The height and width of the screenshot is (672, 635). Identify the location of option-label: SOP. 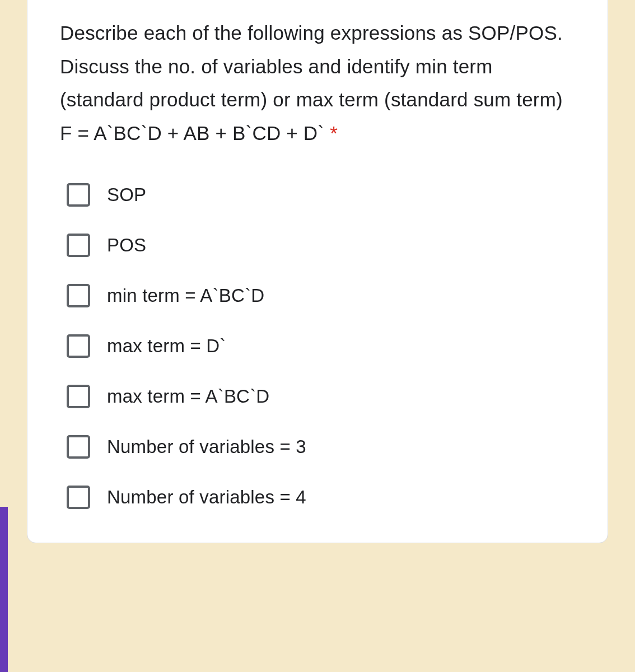
(127, 195).